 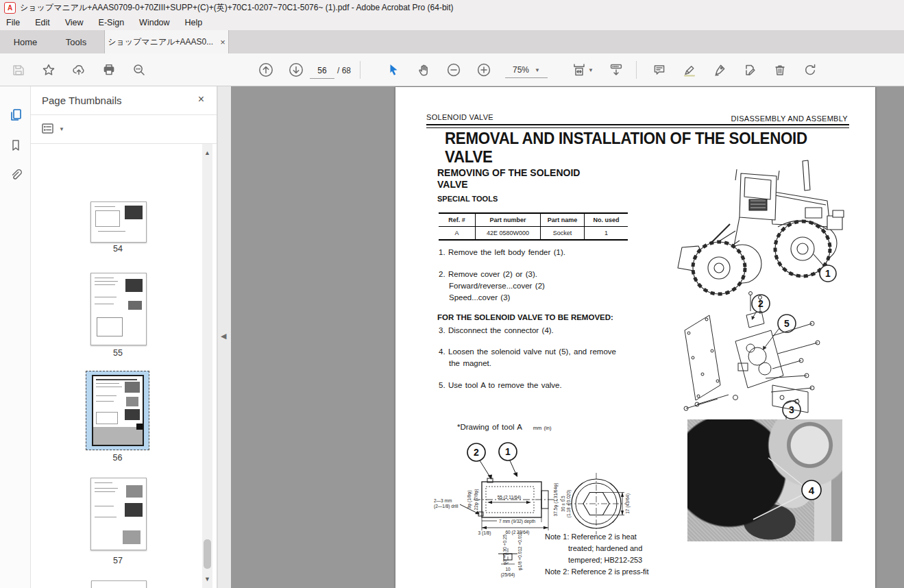 I want to click on table-cell-part-name: Socket, so click(x=562, y=233).